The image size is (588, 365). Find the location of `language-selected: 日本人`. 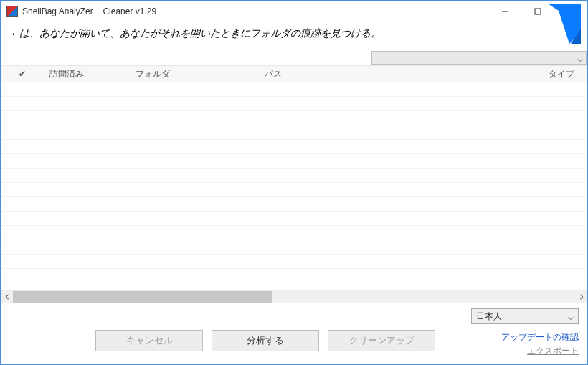

language-selected: 日本人 is located at coordinates (489, 317).